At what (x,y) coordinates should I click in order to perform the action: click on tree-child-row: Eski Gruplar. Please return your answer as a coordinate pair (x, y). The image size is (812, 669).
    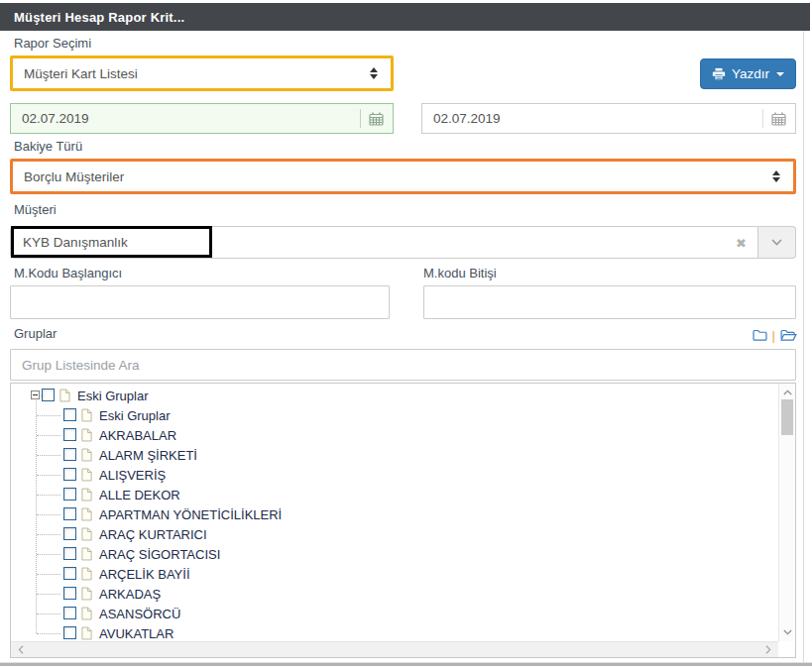
    Looking at the image, I should click on (394, 415).